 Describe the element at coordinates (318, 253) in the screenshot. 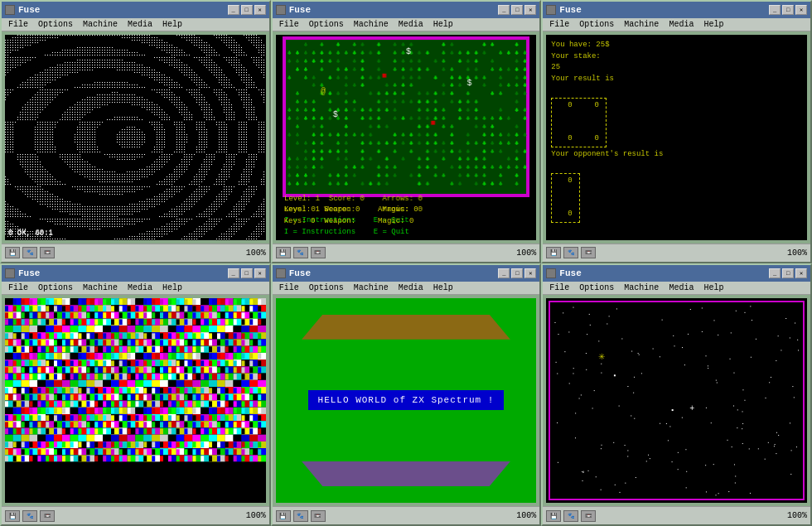

I see `icon-tape-2: 📼` at that location.